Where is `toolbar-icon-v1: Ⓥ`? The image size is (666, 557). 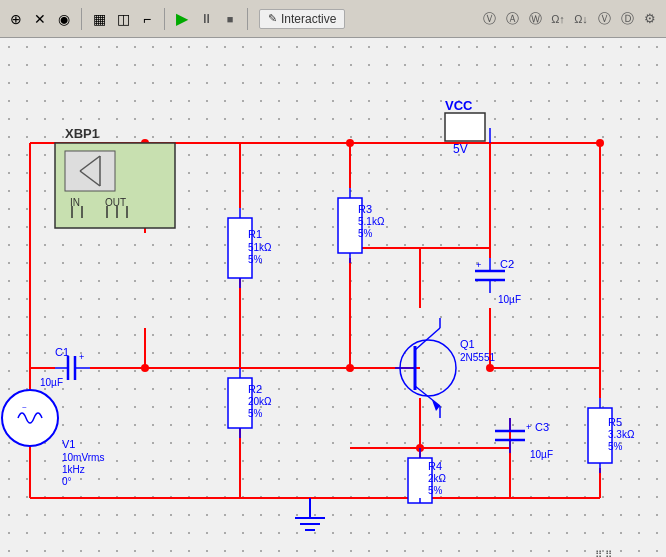 toolbar-icon-v1: Ⓥ is located at coordinates (489, 19).